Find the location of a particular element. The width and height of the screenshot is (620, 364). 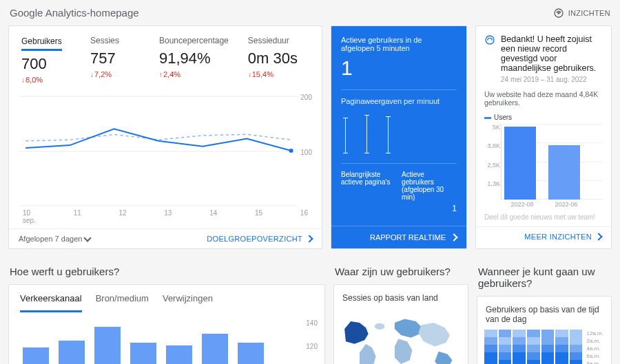

active-30min-label: Actieve gebruikers (afgelopen 30 min) is located at coordinates (429, 186).